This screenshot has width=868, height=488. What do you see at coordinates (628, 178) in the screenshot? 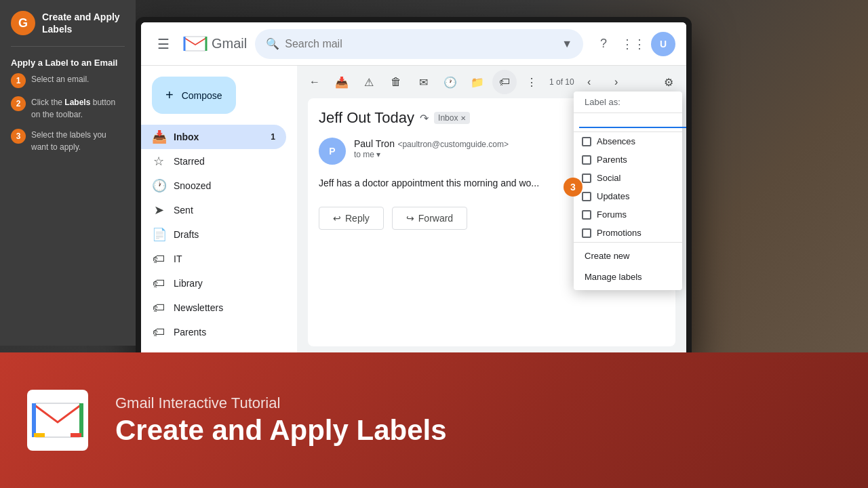
I see `label-item-social: Social` at bounding box center [628, 178].